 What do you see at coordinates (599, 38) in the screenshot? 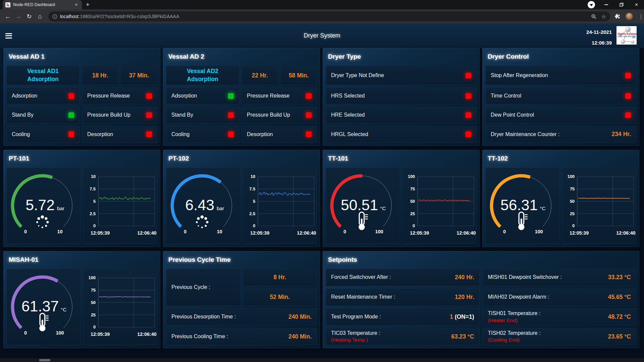
I see `datetime-display: 24-11-2021 12:06:39` at bounding box center [599, 38].